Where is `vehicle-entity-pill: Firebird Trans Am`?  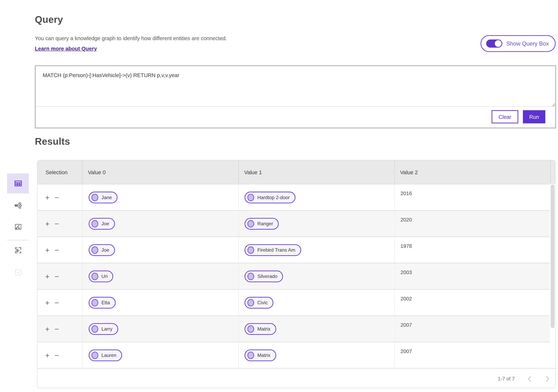
vehicle-entity-pill: Firebird Trans Am is located at coordinates (273, 250).